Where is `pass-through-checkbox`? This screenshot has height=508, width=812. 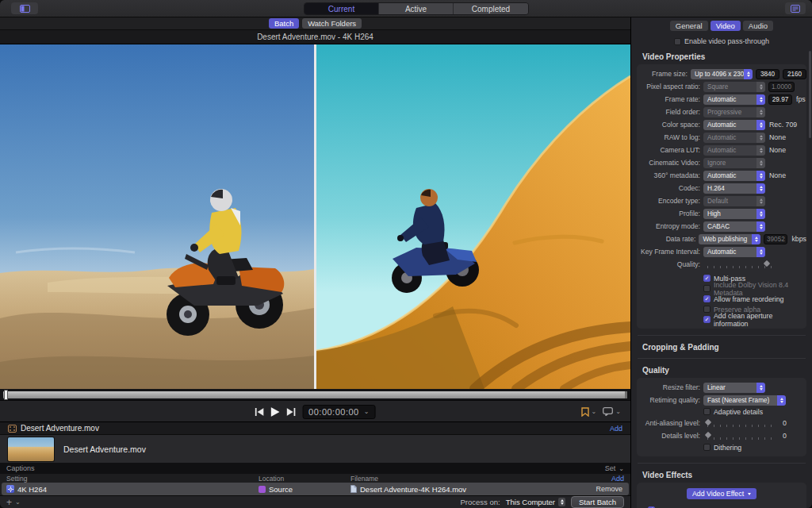
pass-through-checkbox is located at coordinates (677, 41).